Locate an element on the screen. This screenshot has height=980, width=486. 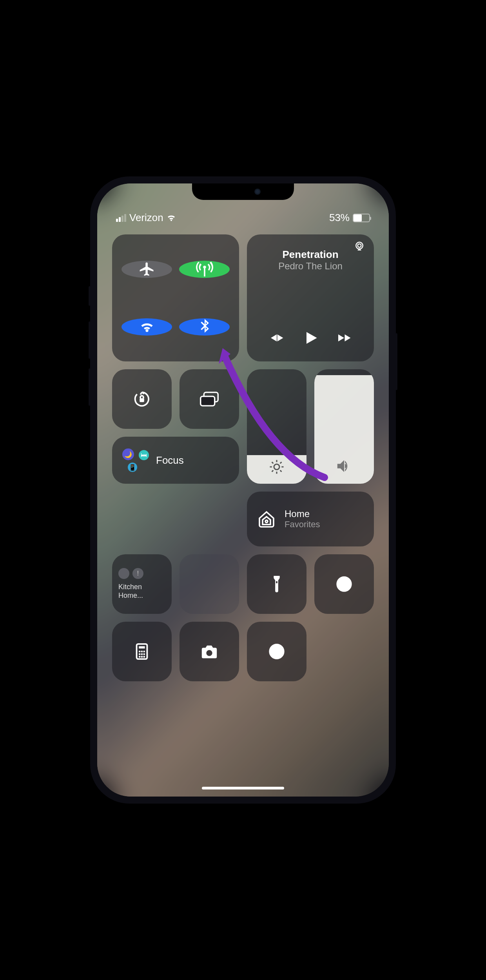
timer-button is located at coordinates (344, 584).